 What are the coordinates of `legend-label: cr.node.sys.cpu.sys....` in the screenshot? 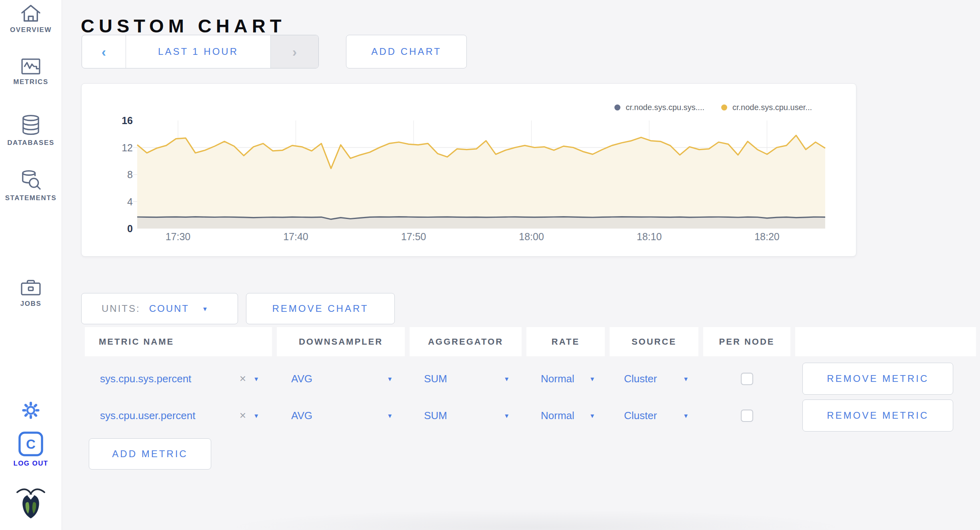 It's located at (665, 107).